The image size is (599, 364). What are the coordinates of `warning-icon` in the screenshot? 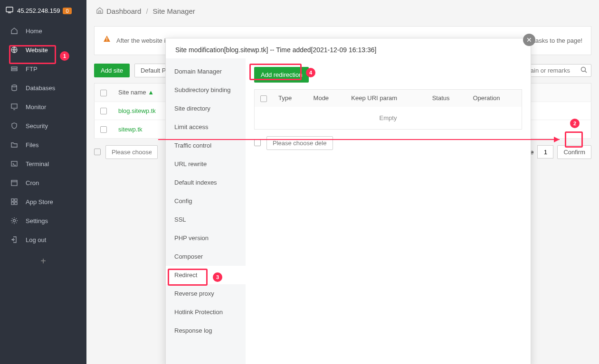 It's located at (107, 41).